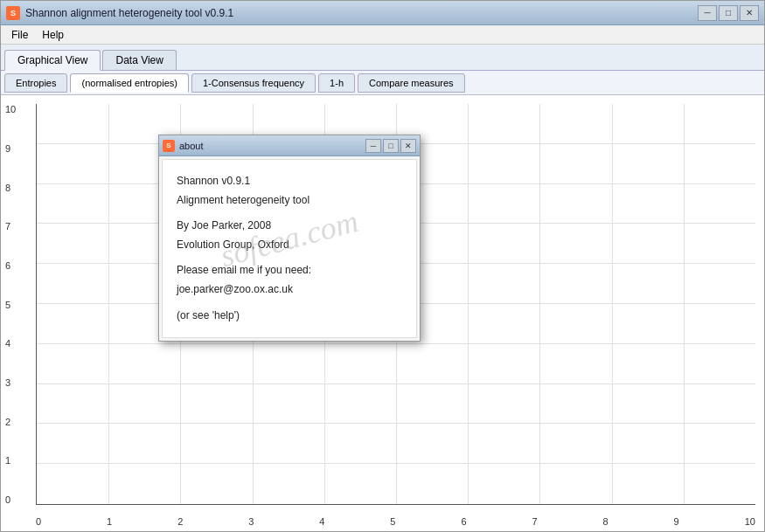 This screenshot has height=532, width=765. What do you see at coordinates (19, 35) in the screenshot?
I see `menu-file: File` at bounding box center [19, 35].